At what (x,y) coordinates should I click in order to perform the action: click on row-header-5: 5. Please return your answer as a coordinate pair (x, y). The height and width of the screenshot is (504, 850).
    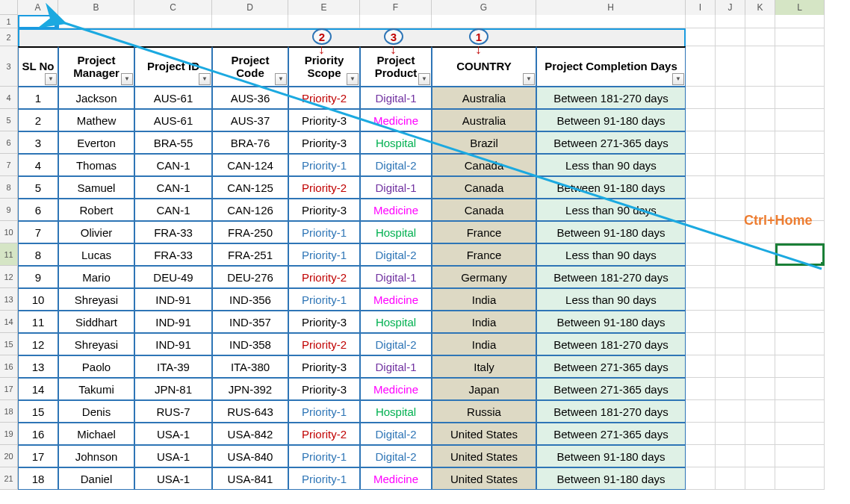
    Looking at the image, I should click on (9, 120).